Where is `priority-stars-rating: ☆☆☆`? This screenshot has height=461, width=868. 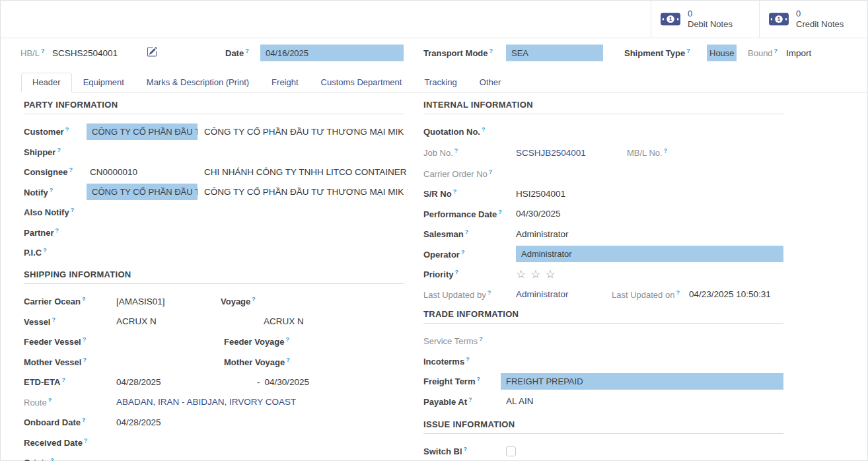
priority-stars-rating: ☆☆☆ is located at coordinates (538, 275).